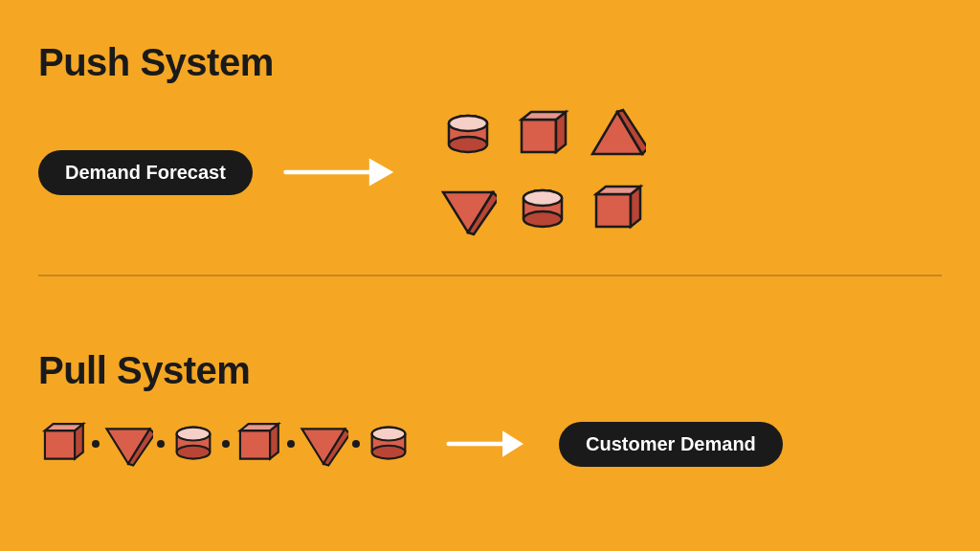 The height and width of the screenshot is (551, 980). I want to click on pull-title: Pull System, so click(490, 371).